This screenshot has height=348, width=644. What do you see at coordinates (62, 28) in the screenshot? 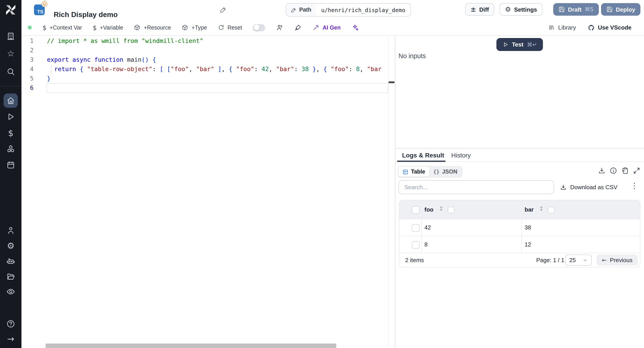
I see `add-context-var-button: $ +Context Var` at bounding box center [62, 28].